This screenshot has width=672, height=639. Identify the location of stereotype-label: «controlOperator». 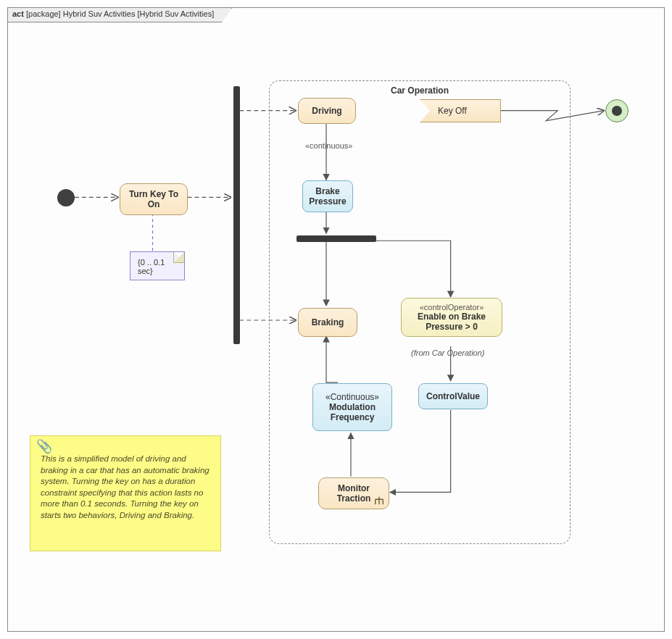
(452, 307).